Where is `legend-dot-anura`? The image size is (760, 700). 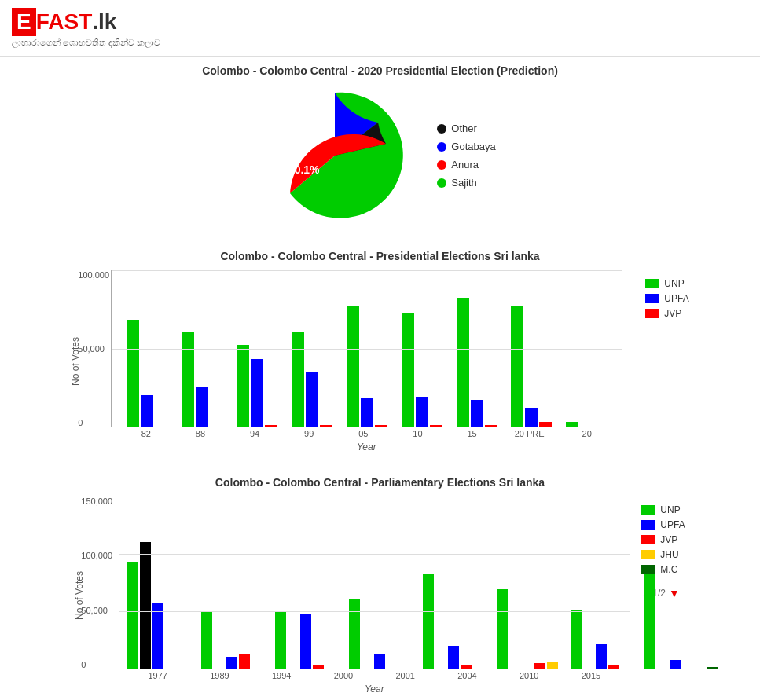
legend-dot-anura is located at coordinates (442, 165).